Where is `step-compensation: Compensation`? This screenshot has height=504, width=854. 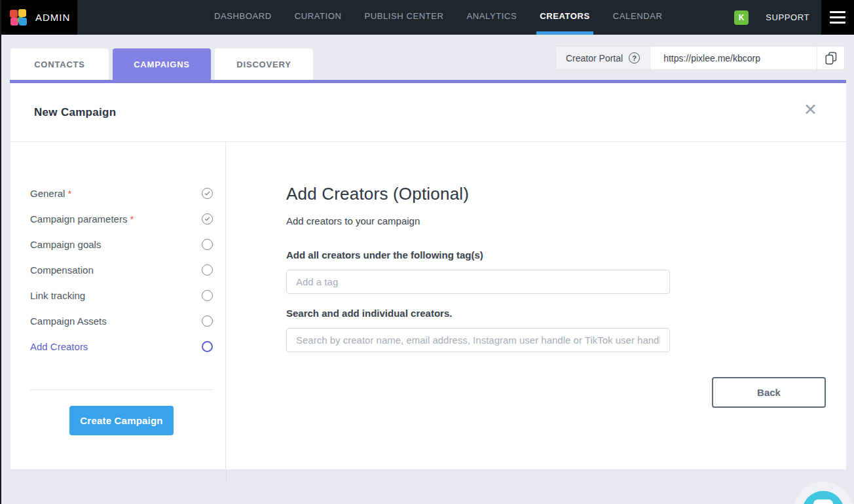 step-compensation: Compensation is located at coordinates (122, 270).